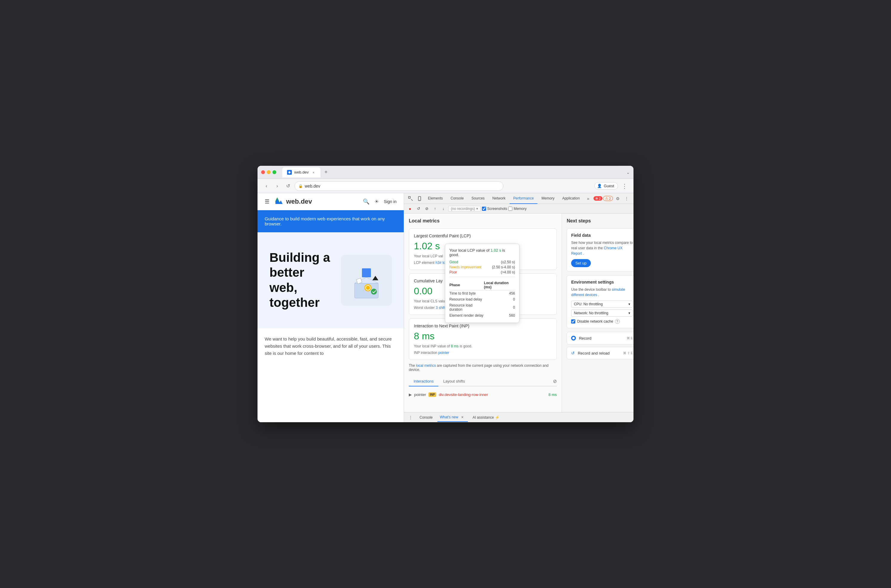 The image size is (891, 588). I want to click on recordings-select: (no recordings) ▾, so click(464, 209).